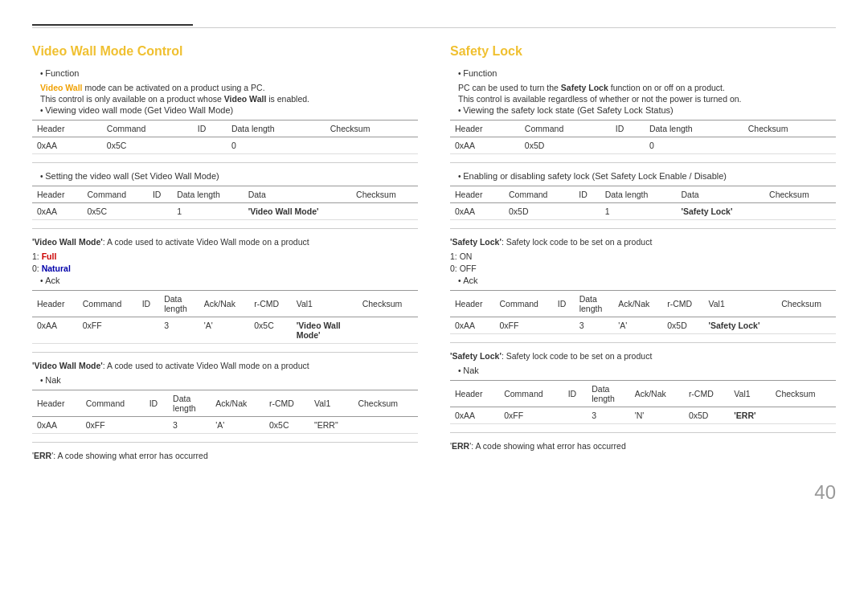 The width and height of the screenshot is (868, 613). Describe the element at coordinates (643, 326) in the screenshot. I see `table-row: 0xAA 0xFF 3 'A' 0x5D 'Safety Lock'` at that location.